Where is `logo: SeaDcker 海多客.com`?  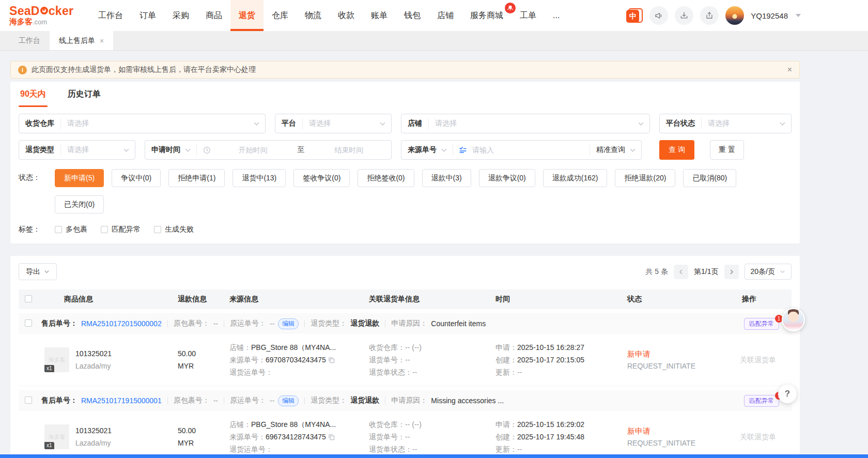
logo: SeaDcker 海多客.com is located at coordinates (43, 16).